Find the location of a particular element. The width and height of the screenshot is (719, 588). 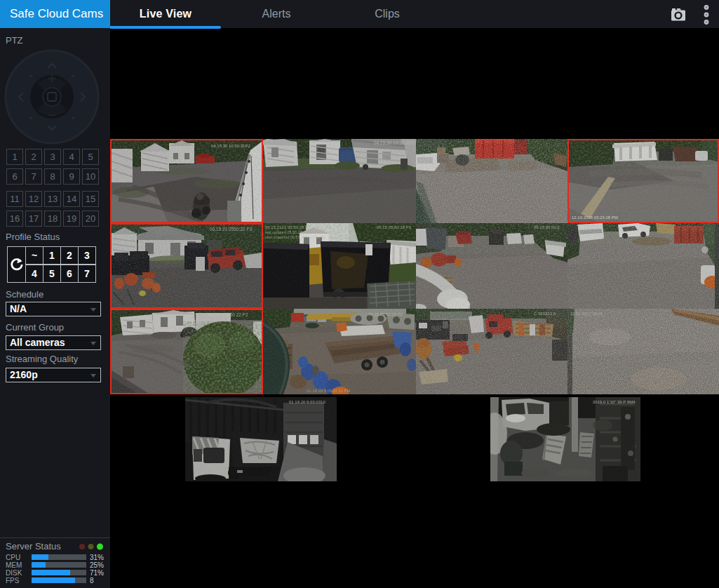

svg-text: 06 15 05:50:2 is located at coordinates (547, 227).